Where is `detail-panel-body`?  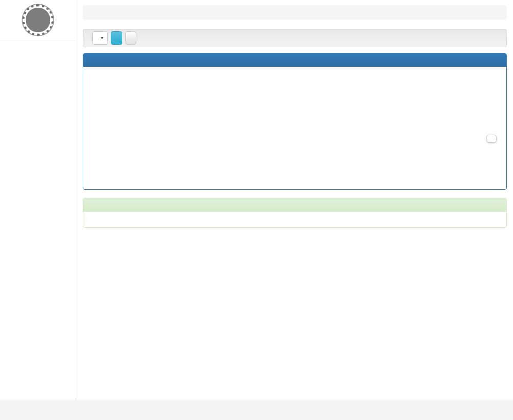
detail-panel-body is located at coordinates (294, 219).